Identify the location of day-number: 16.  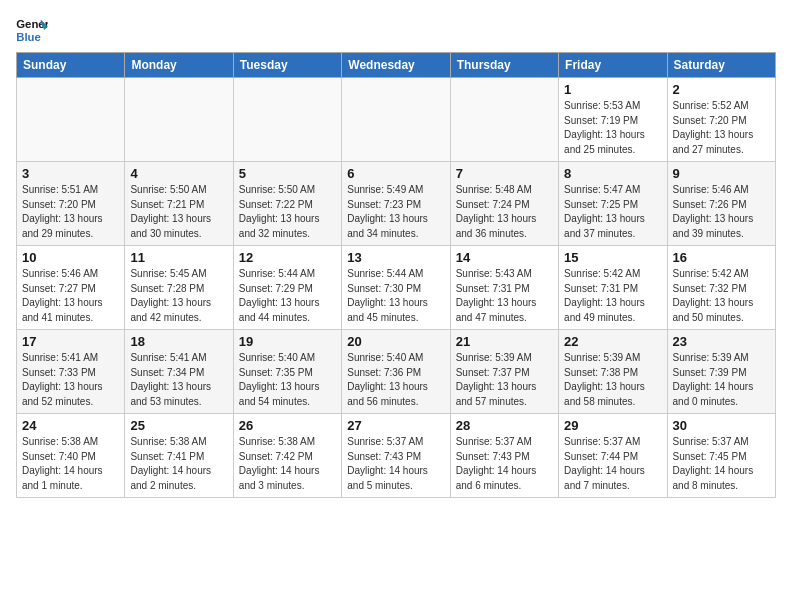
(722, 258).